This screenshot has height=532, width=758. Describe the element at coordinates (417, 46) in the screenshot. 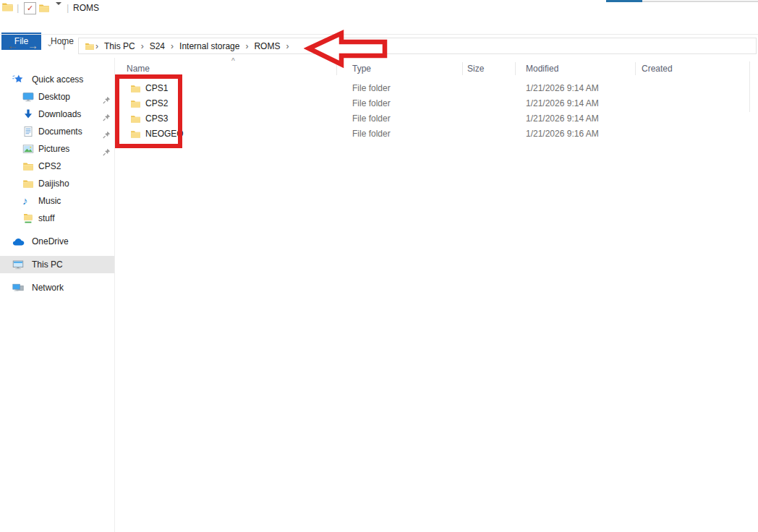

I see `address-bar: › This PC › S24 › Internal storage › ROM…` at that location.